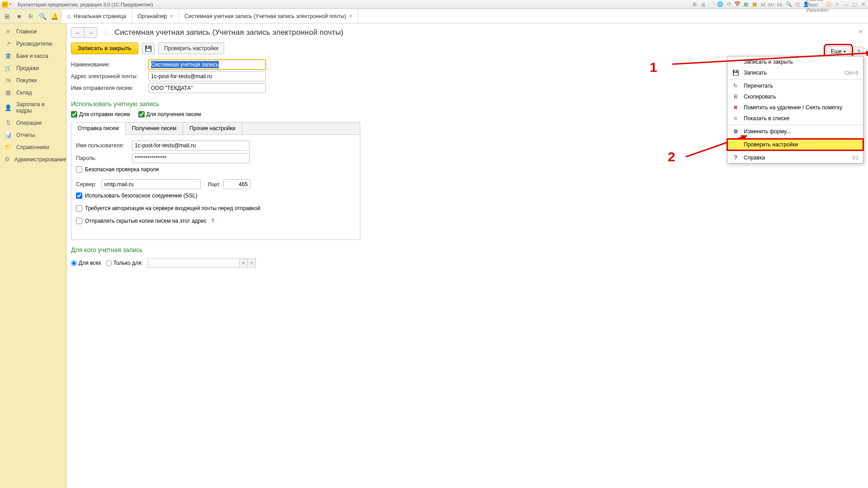  Describe the element at coordinates (729, 5) in the screenshot. I see `refresh-icon: ⟳` at that location.